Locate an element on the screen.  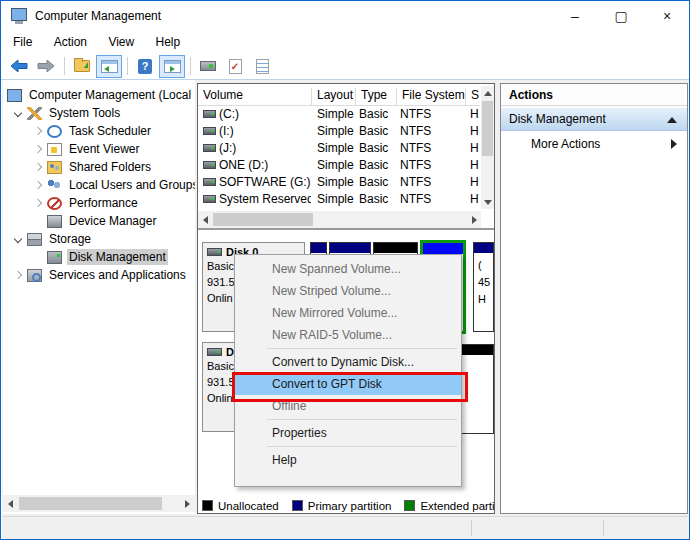
volume-name: ONE (D:) is located at coordinates (265, 165).